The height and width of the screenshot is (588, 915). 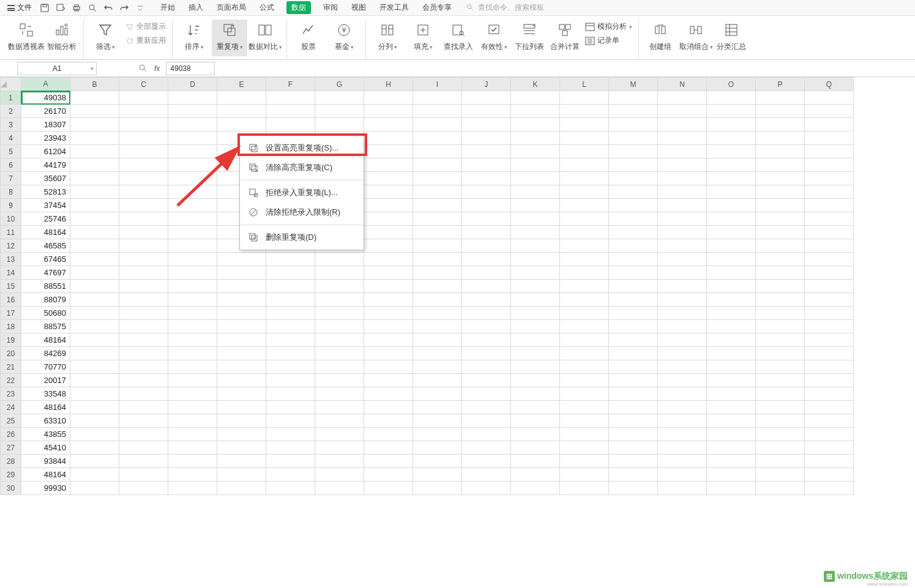 I want to click on row-header: 28, so click(x=11, y=461).